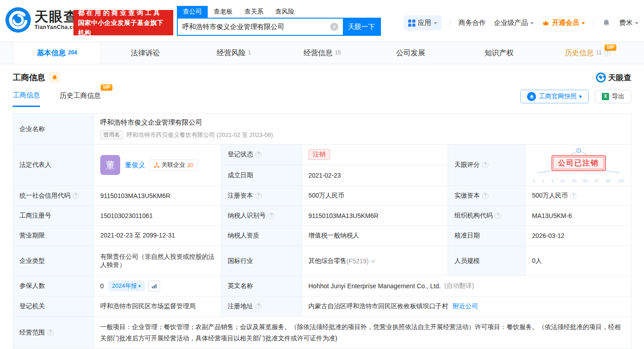 The height and width of the screenshot is (349, 644). Describe the element at coordinates (563, 23) in the screenshot. I see `open-vip-menu: 开通会员` at that location.